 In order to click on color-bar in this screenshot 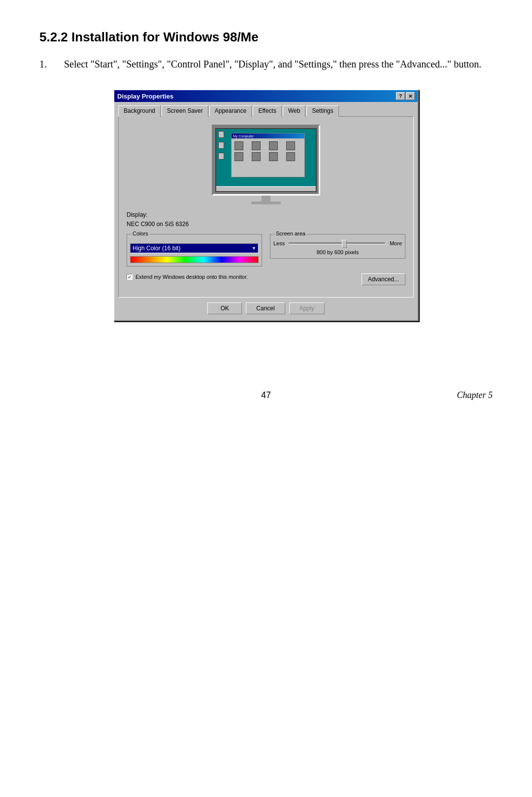, I will do `click(194, 260)`.